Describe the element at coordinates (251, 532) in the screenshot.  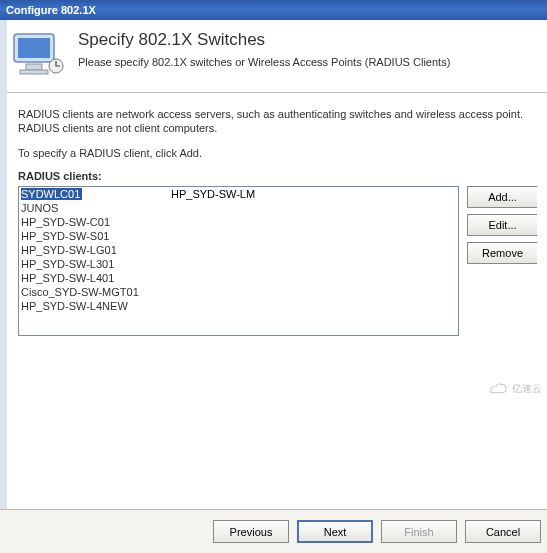
I see `previous-button: Previous` at that location.